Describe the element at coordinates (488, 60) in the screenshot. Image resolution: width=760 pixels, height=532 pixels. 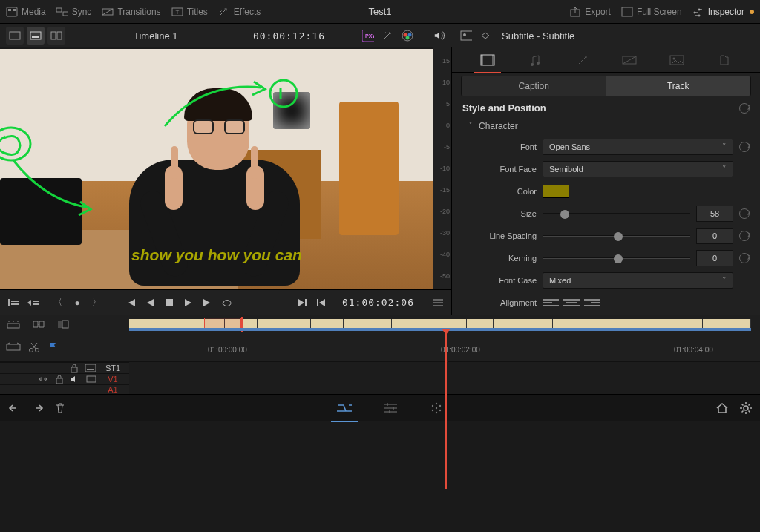
I see `inspector-tab-video` at that location.